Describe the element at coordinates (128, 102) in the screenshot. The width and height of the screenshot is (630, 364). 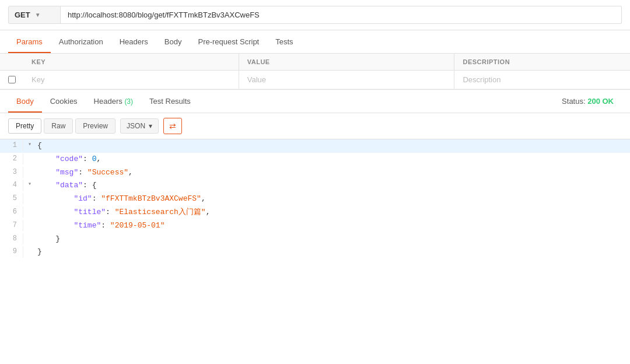
I see `headers-badge: (3)` at that location.